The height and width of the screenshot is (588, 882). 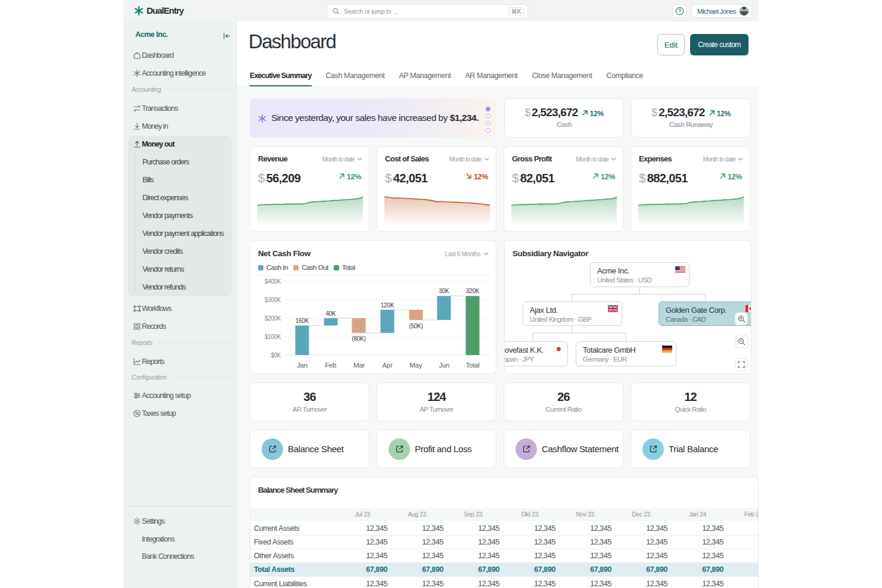 What do you see at coordinates (331, 313) in the screenshot?
I see `svg-text: 40K` at bounding box center [331, 313].